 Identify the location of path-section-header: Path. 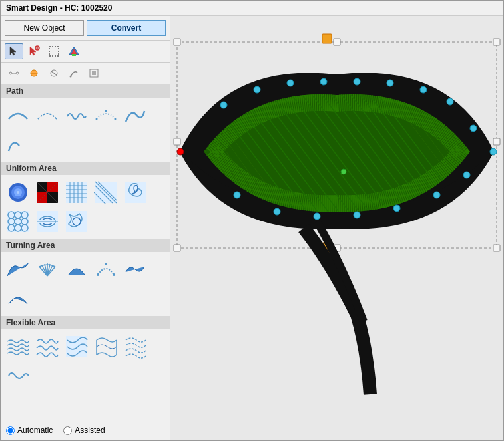
(85, 91).